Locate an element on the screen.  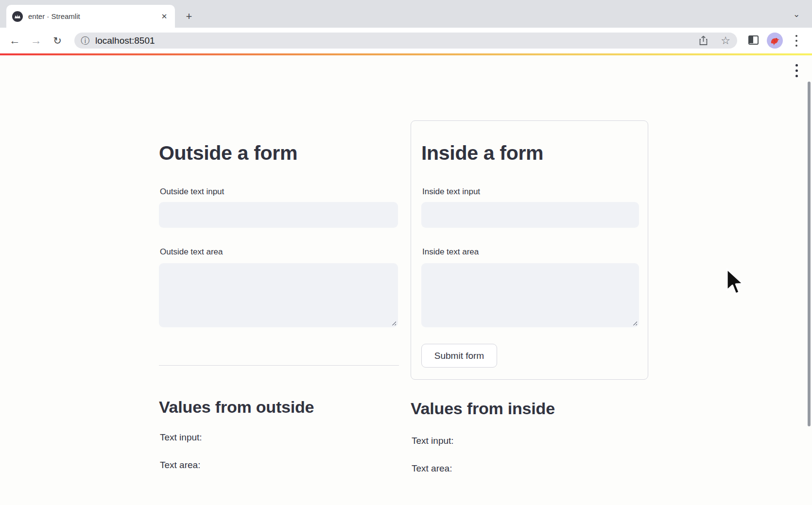
values-inside-heading: Values from inside is located at coordinates (483, 409).